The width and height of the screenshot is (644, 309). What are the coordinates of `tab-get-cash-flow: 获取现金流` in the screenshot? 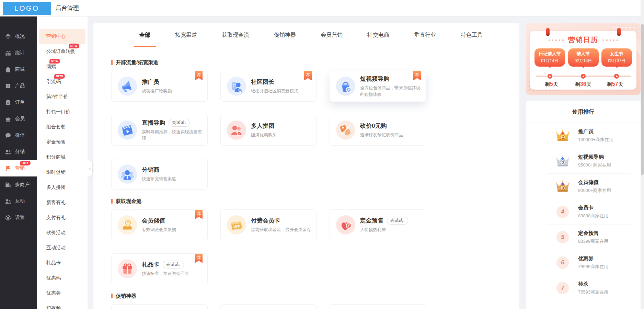 It's located at (235, 35).